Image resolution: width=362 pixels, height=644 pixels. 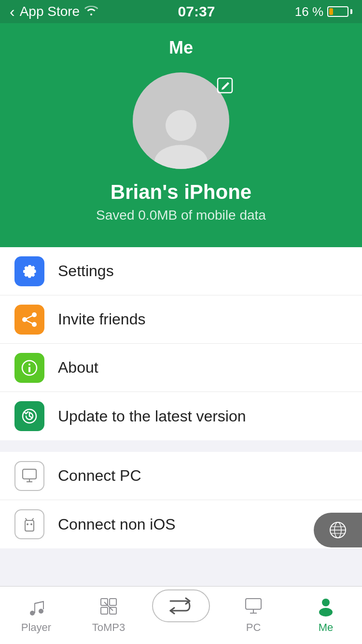 I want to click on gear-icon, so click(x=29, y=271).